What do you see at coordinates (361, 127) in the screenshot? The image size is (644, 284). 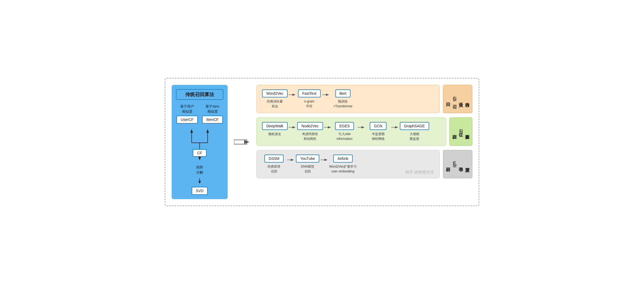 I see `arrow-svg-g3` at bounding box center [361, 127].